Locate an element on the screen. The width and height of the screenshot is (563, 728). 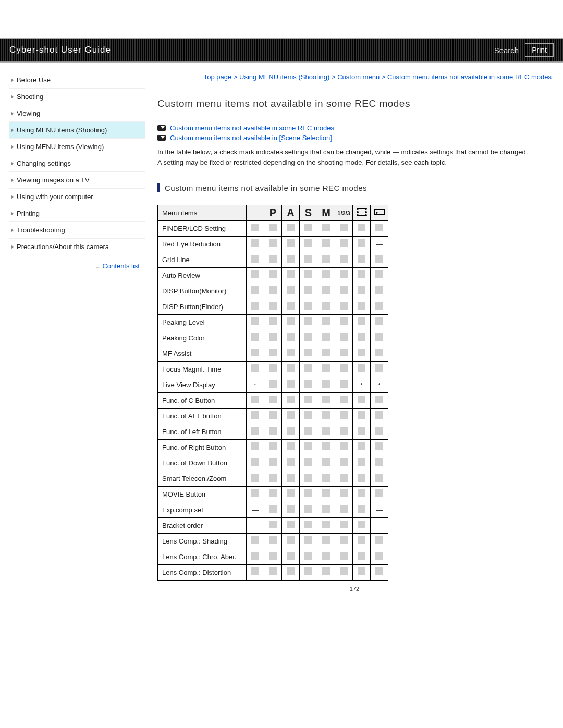
row-label: Grid Line is located at coordinates (202, 260).